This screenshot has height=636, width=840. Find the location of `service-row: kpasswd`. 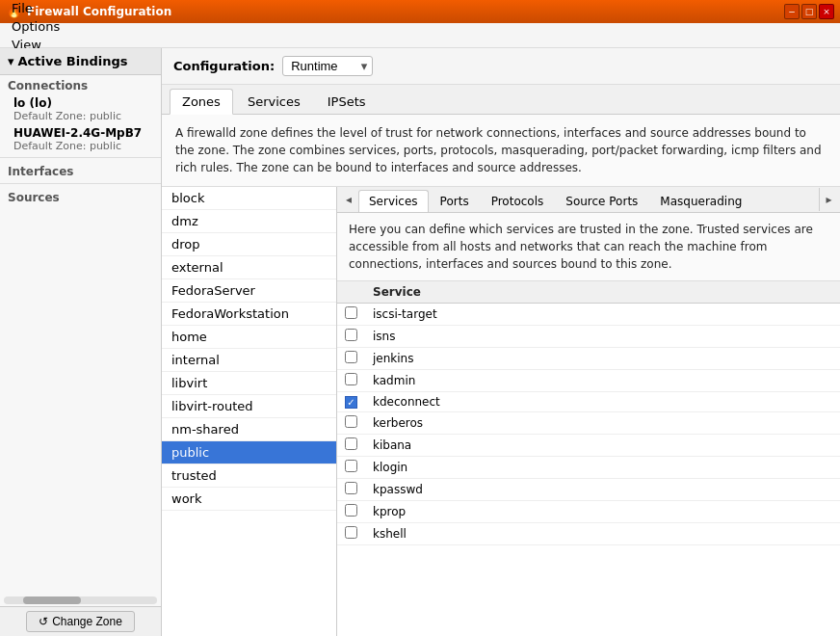

service-row: kpasswd is located at coordinates (589, 490).